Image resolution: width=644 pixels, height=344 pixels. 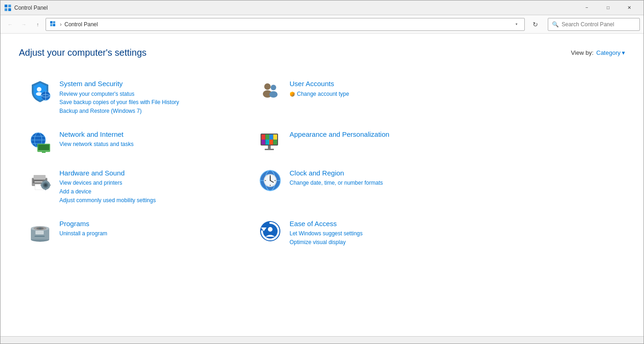 What do you see at coordinates (629, 8) in the screenshot?
I see `close-button: ✕` at bounding box center [629, 8].